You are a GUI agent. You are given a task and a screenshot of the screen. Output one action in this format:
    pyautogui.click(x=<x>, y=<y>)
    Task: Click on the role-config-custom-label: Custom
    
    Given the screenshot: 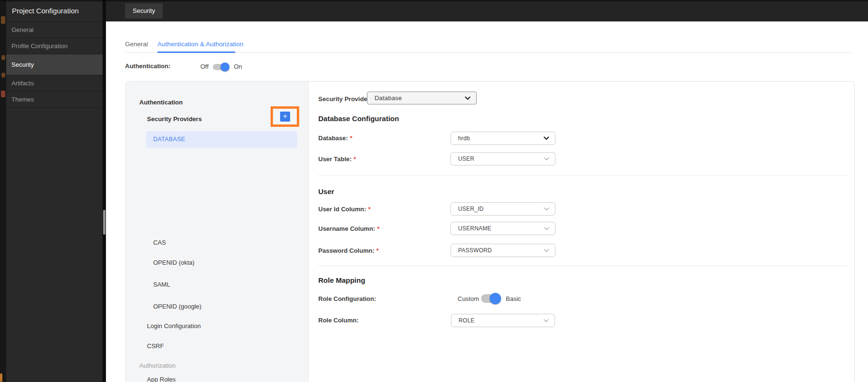 What is the action you would take?
    pyautogui.click(x=469, y=299)
    